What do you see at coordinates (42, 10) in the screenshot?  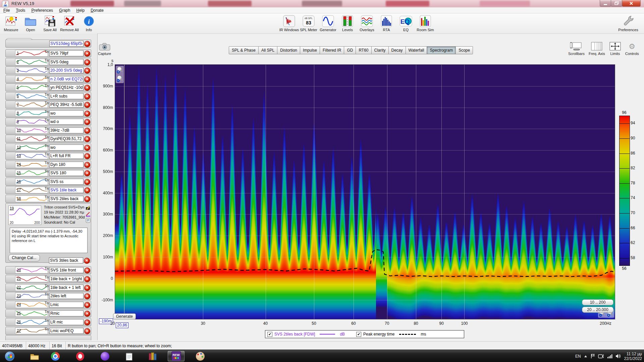 I see `menu-preferences: Preferences` at bounding box center [42, 10].